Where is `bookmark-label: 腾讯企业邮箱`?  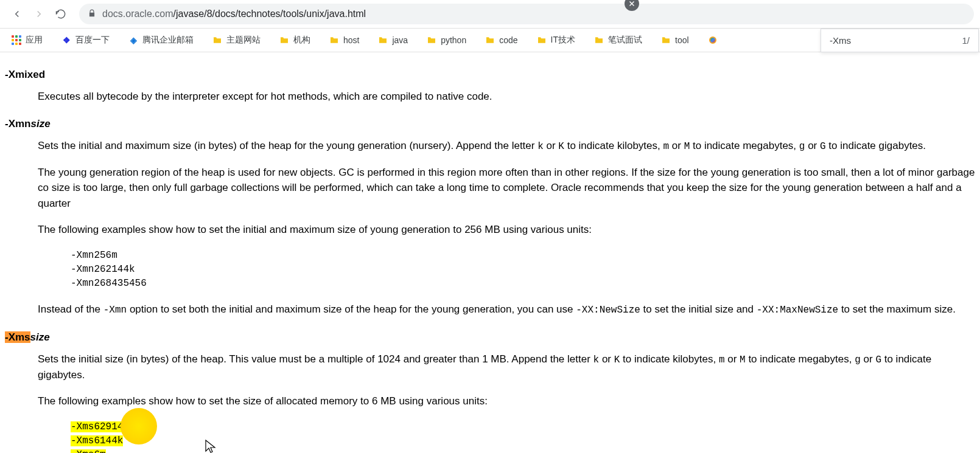
bookmark-label: 腾讯企业邮箱 is located at coordinates (168, 40).